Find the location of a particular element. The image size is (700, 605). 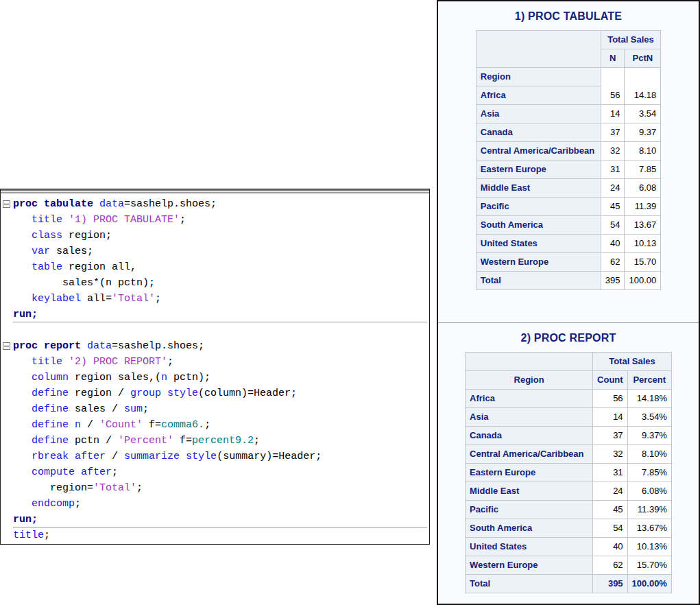

col-header-count: Count is located at coordinates (610, 380).